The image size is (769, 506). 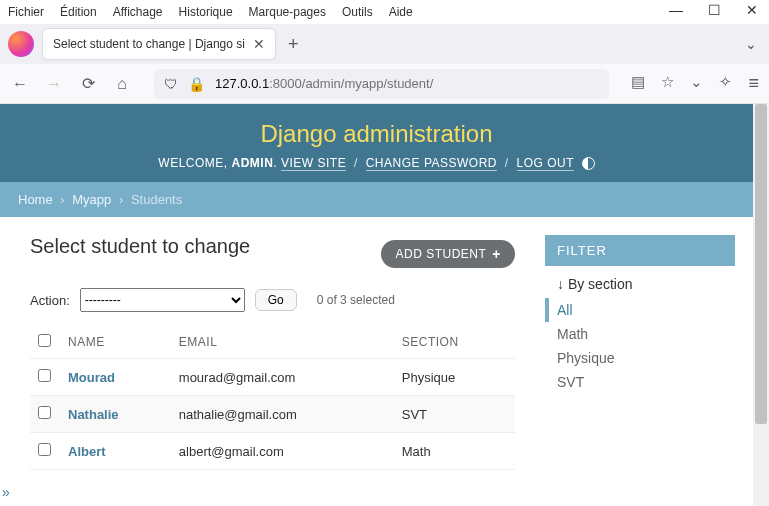 What do you see at coordinates (454, 452) in the screenshot?
I see `student-section: Math` at bounding box center [454, 452].